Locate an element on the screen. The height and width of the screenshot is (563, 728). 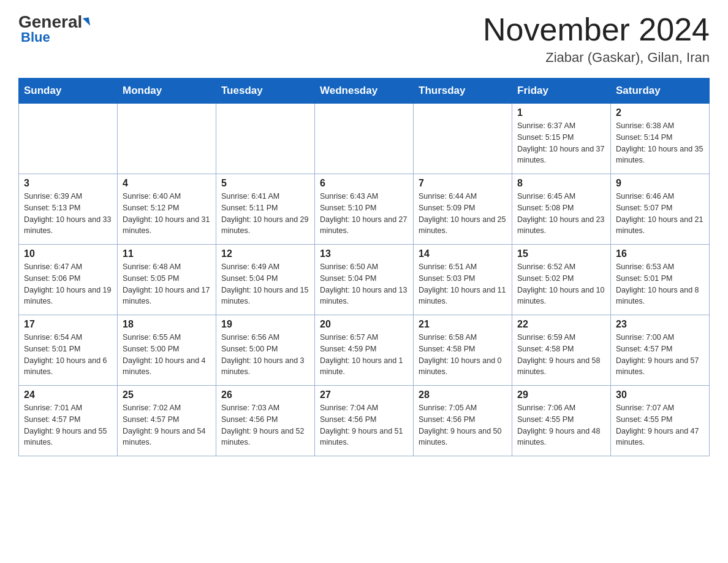
calendar-day-cell: 16Sunrise: 6:53 AMSunset: 5:01 PMDayligh… is located at coordinates (661, 280).